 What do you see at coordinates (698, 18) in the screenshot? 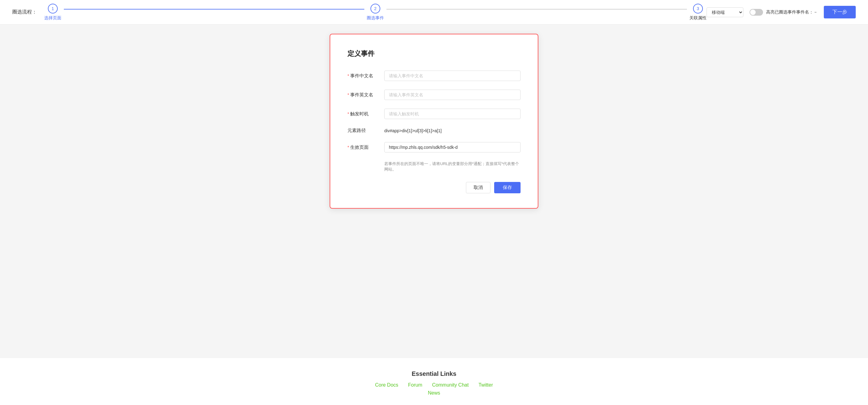
I see `step-3-label: 关联属性` at bounding box center [698, 18].